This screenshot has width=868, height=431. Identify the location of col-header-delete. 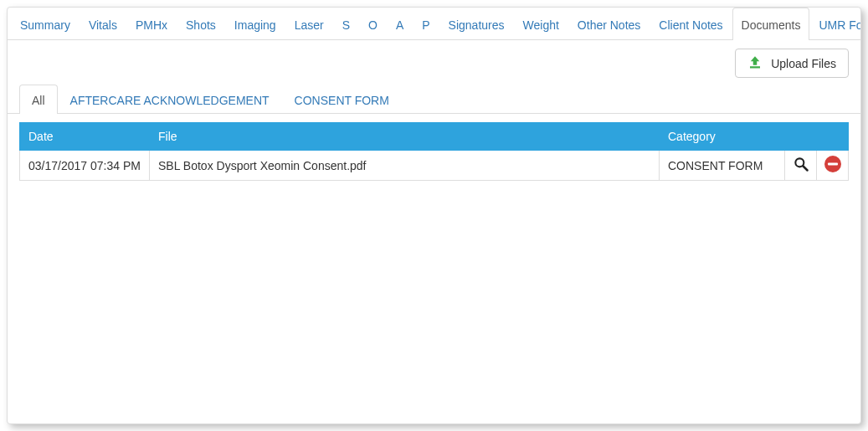
(833, 137).